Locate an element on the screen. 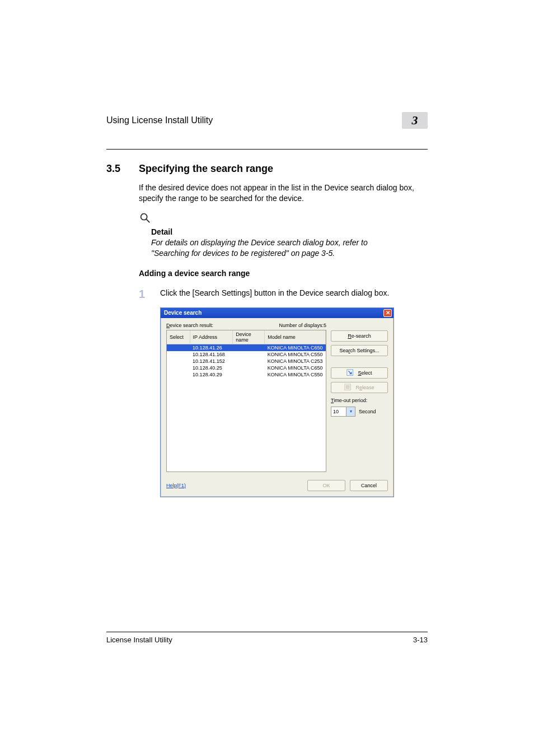 This screenshot has height=756, width=534. device-table: Select IP Address Device name Model name… is located at coordinates (246, 401).